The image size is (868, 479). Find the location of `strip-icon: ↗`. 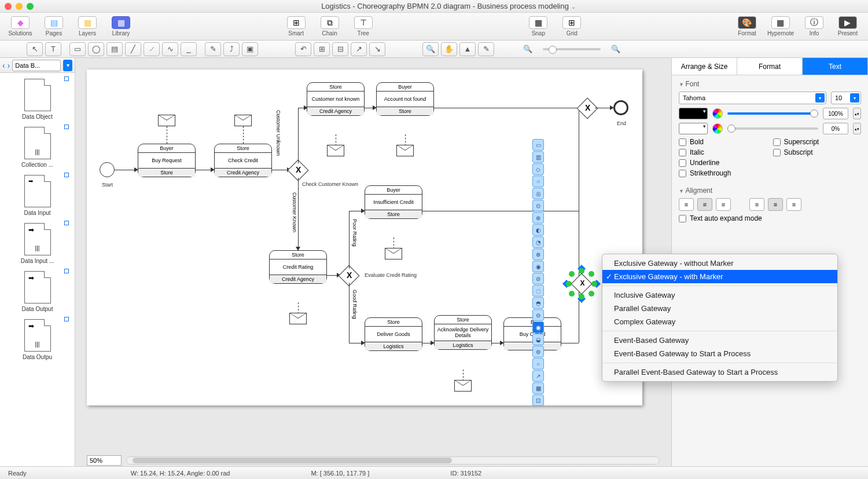

strip-icon: ↗ is located at coordinates (538, 376).